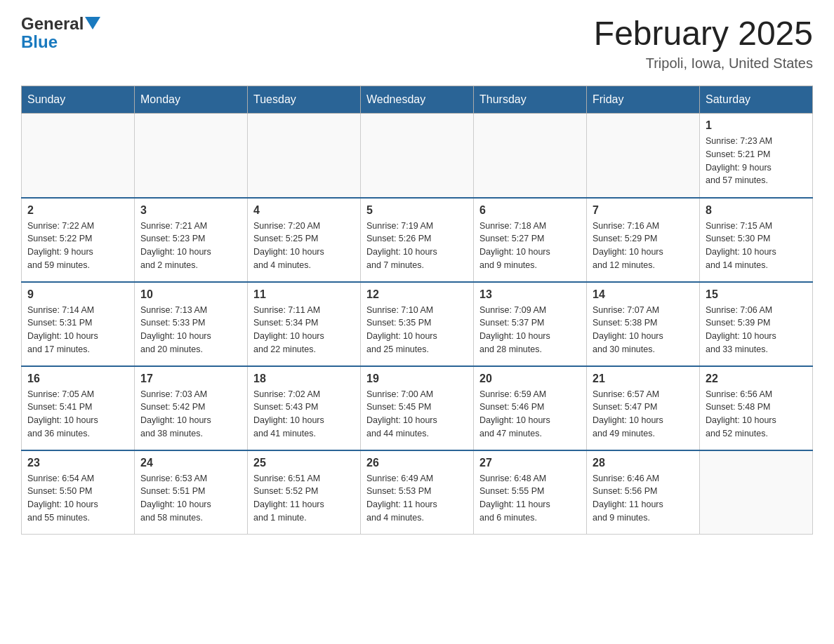  I want to click on day-number: 22, so click(756, 379).